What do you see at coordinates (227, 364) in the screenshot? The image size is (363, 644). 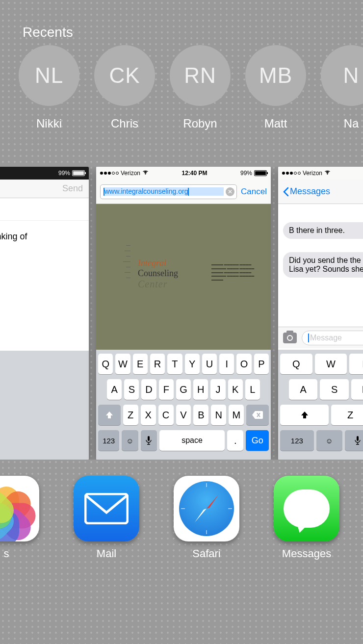 I see `key-i: I` at bounding box center [227, 364].